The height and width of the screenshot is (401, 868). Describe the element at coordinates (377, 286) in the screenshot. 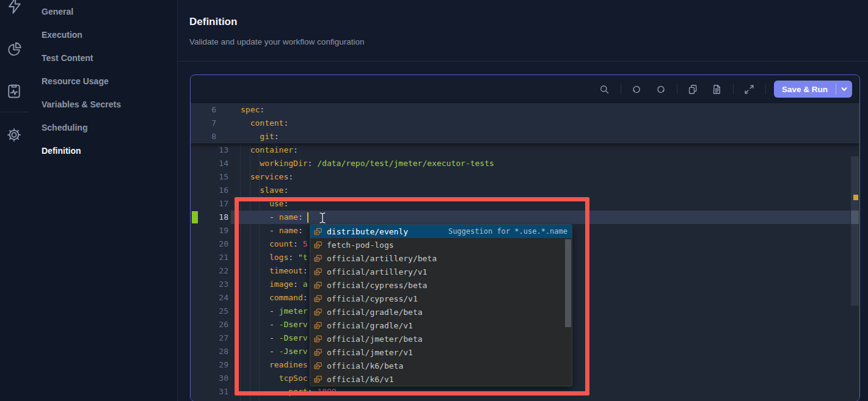

I see `suggestion-label: official/cypress/beta` at that location.